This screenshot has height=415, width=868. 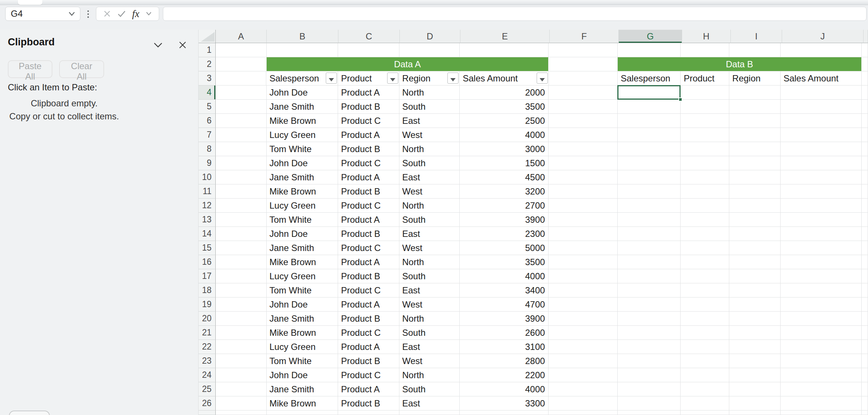 What do you see at coordinates (369, 163) in the screenshot?
I see `cell-C9: Product C` at bounding box center [369, 163].